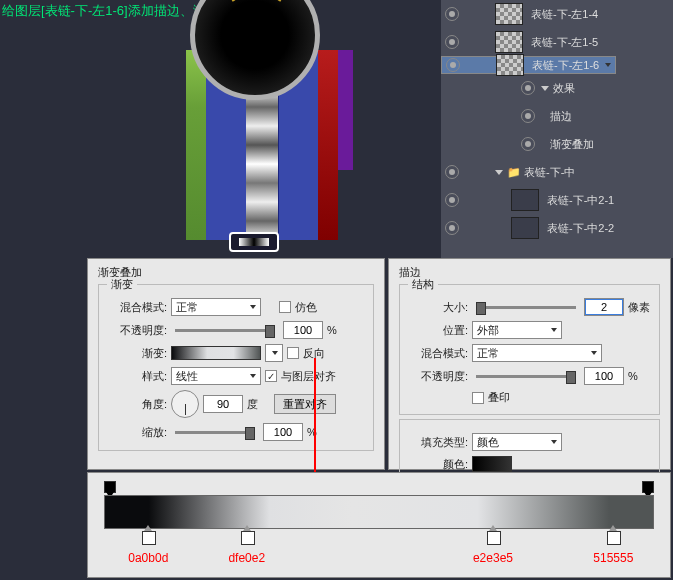 This screenshot has height=580, width=673. I want to click on reverse-checkbox, so click(293, 353).